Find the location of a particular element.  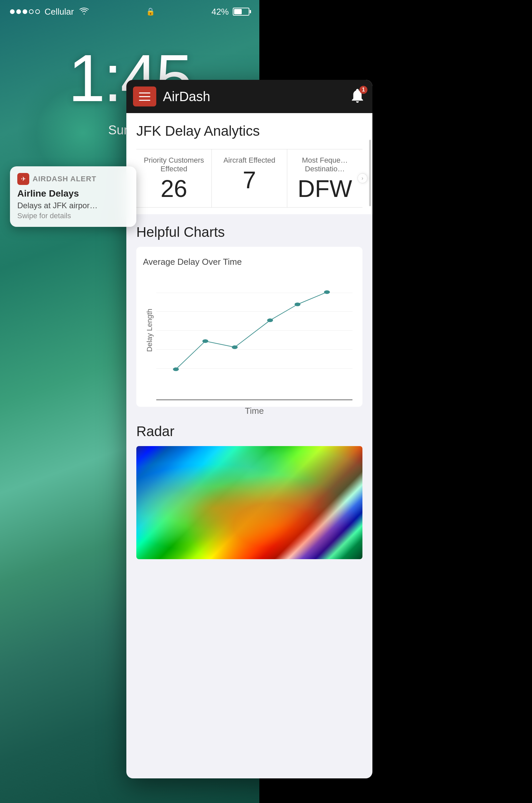

notification-app-name: AIRDASH ALERT is located at coordinates (64, 179).